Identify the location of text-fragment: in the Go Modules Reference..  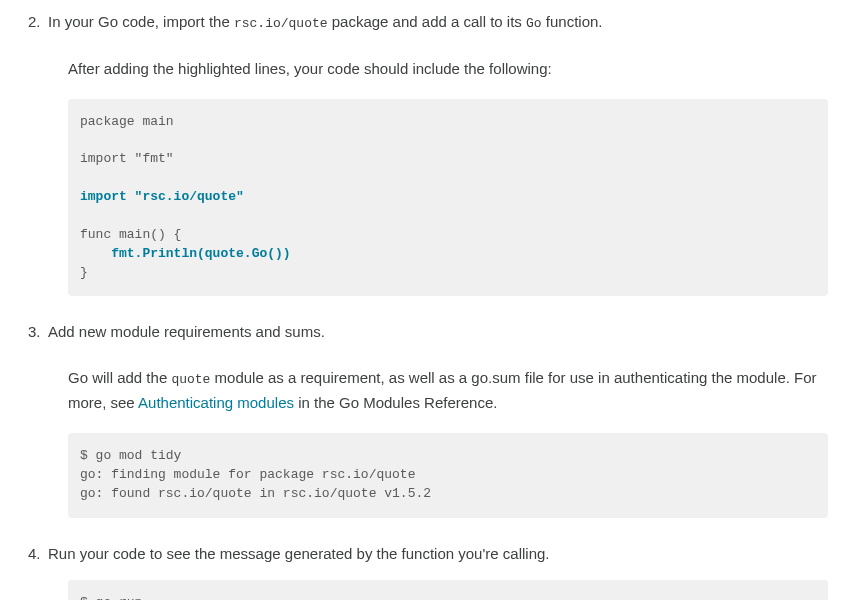
(396, 402).